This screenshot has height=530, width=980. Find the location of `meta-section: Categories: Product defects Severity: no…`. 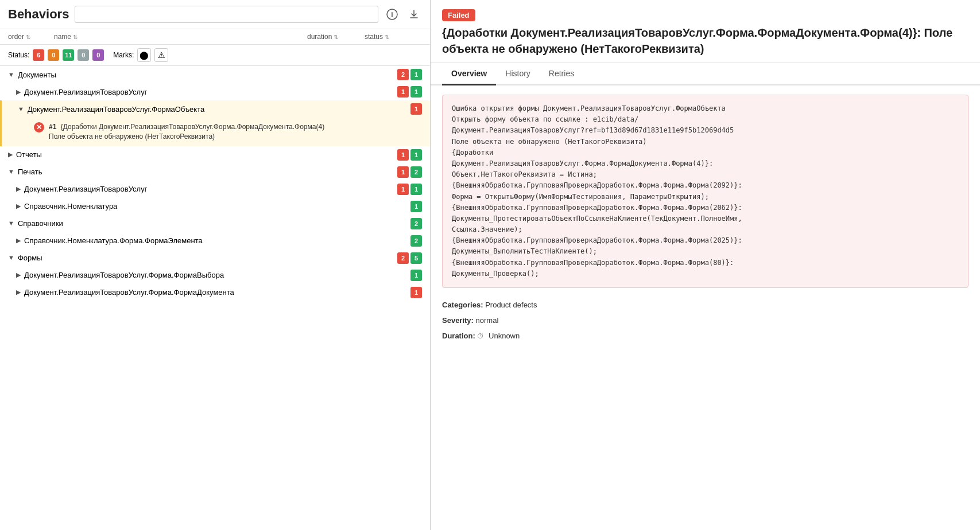

meta-section: Categories: Product defects Severity: no… is located at coordinates (705, 320).